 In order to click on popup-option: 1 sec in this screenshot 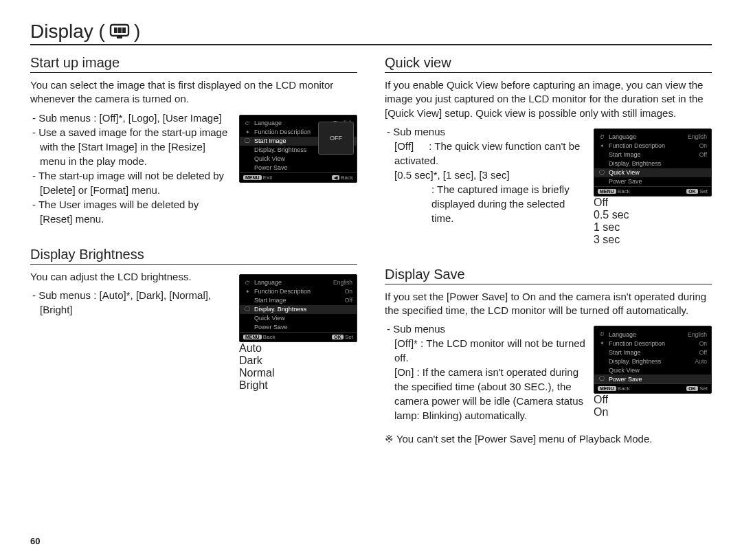, I will do `click(653, 227)`.